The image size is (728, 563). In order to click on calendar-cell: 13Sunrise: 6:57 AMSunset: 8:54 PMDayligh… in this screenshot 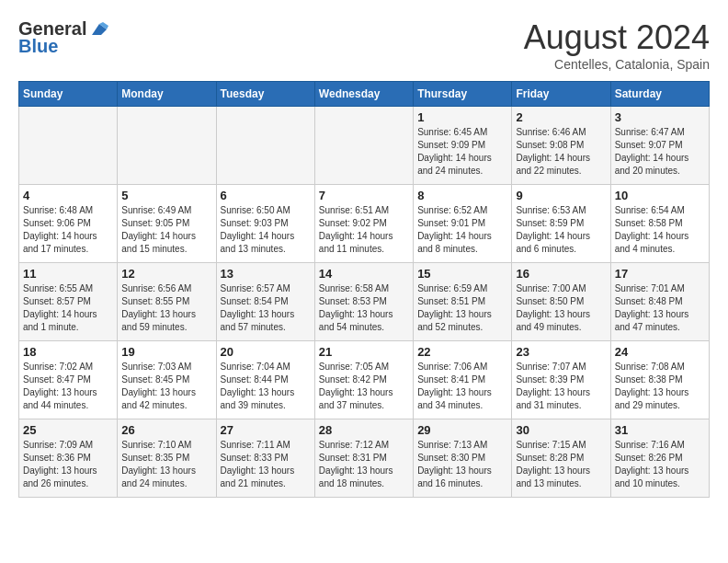, I will do `click(265, 302)`.